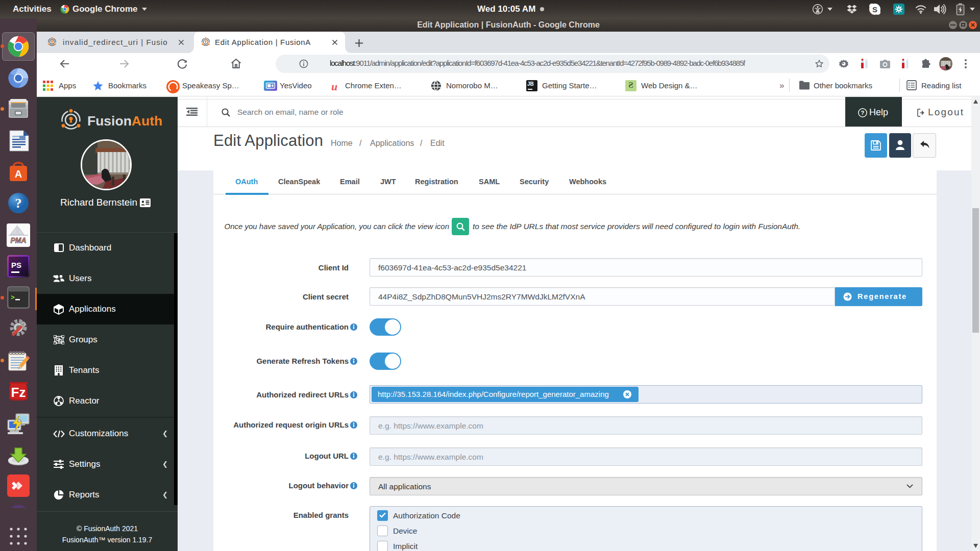 The image size is (980, 551). What do you see at coordinates (875, 9) in the screenshot?
I see `svg-text: S` at bounding box center [875, 9].